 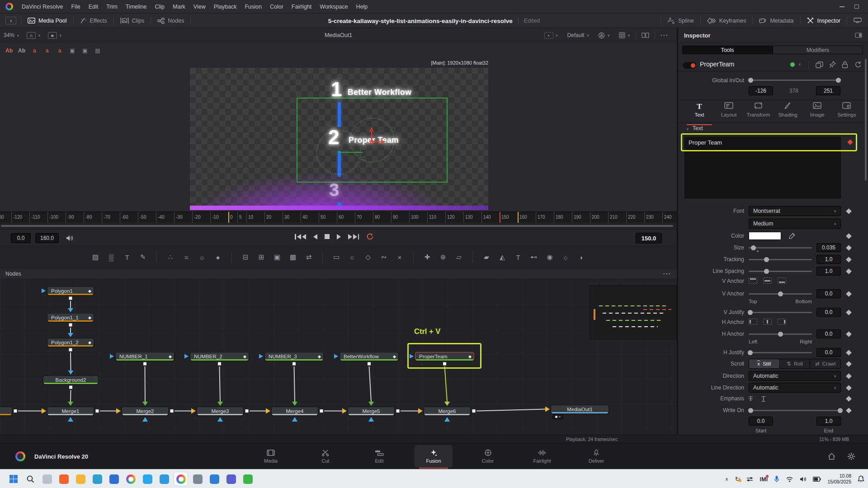 I want to click on color-corrector-tool-icon: ☼, so click(x=202, y=257).